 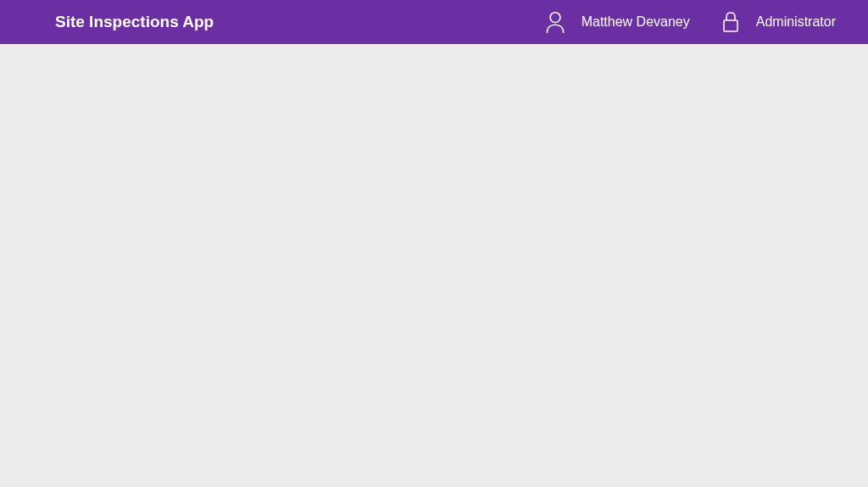 What do you see at coordinates (617, 22) in the screenshot?
I see `user-info: Matthew Devaney` at bounding box center [617, 22].